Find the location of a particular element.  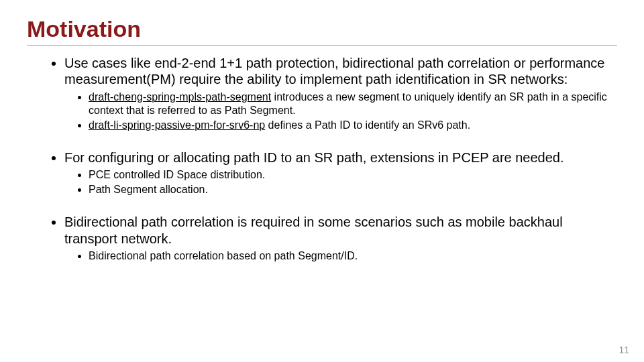

sub-bullet-item: Path Segment allocation. is located at coordinates (353, 190).